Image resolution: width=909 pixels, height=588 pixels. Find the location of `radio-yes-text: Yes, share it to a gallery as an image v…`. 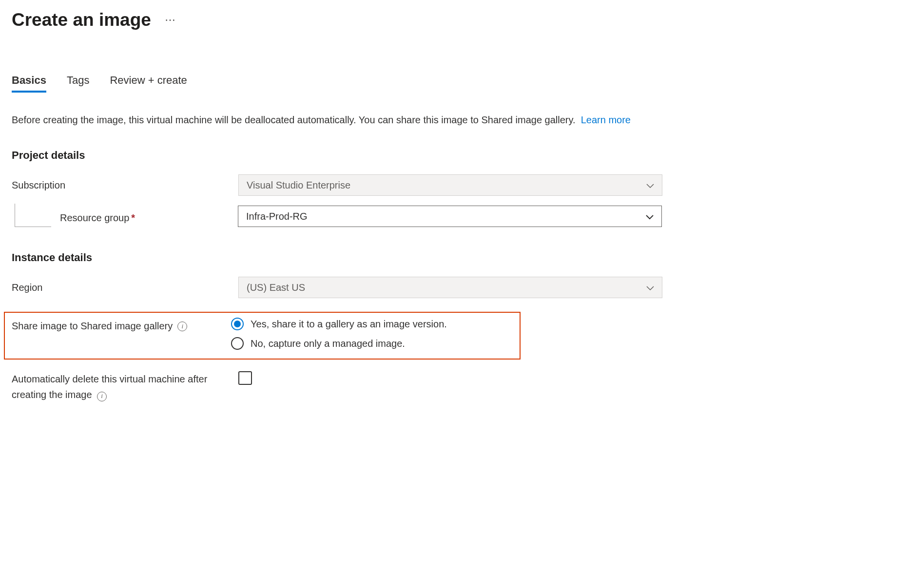

radio-yes-text: Yes, share it to a gallery as an image v… is located at coordinates (349, 324).